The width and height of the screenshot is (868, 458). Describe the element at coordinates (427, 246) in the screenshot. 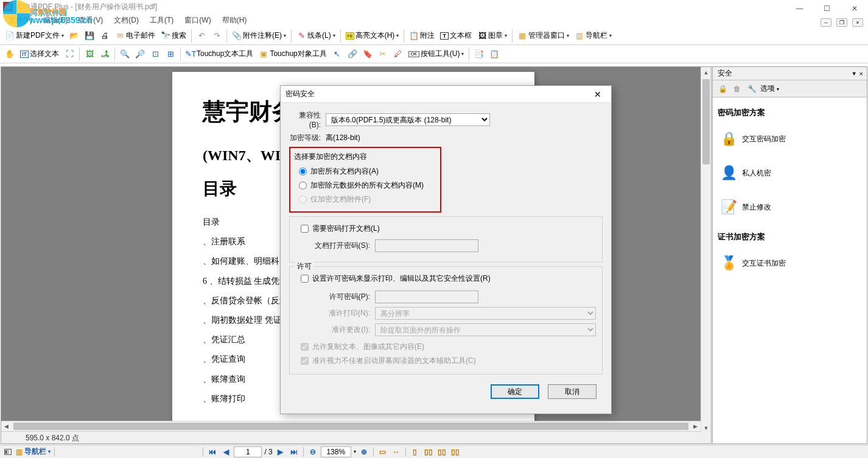

I see `open-pwd-input` at that location.